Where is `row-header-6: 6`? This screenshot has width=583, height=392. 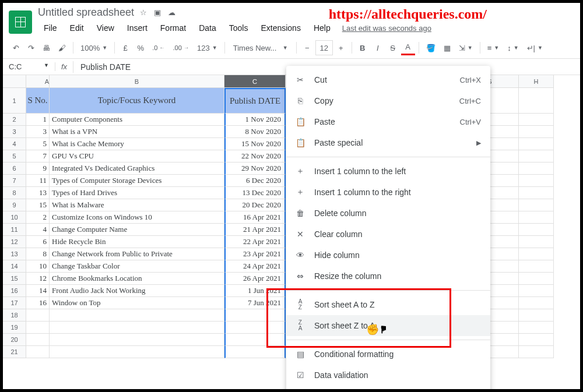 row-header-6: 6 is located at coordinates (15, 169).